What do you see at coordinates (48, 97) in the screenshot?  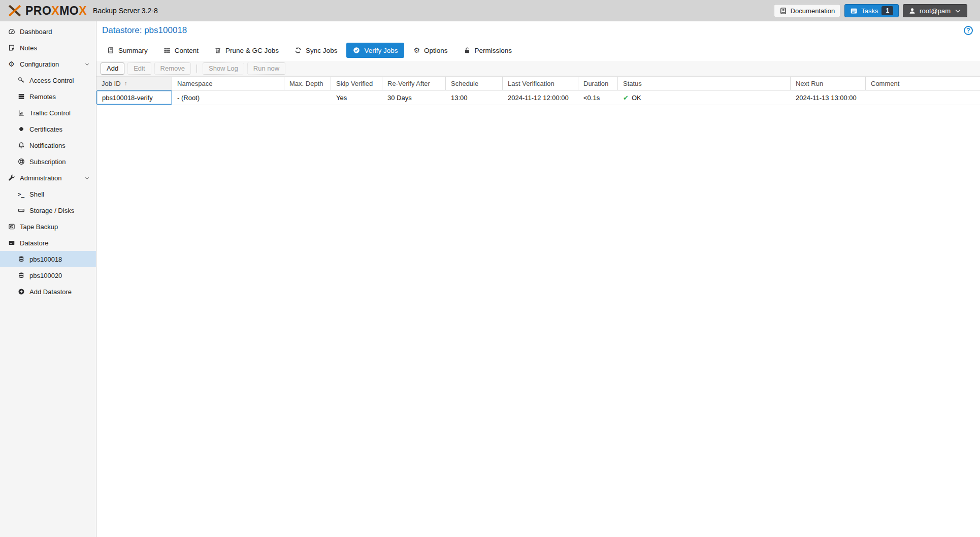 I see `sidebar-item-remotes: Remotes` at bounding box center [48, 97].